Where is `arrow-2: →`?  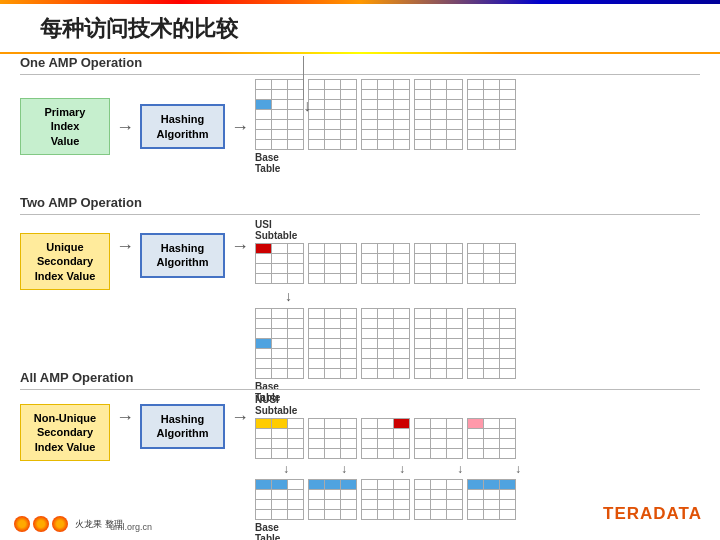 arrow-2: → is located at coordinates (240, 127).